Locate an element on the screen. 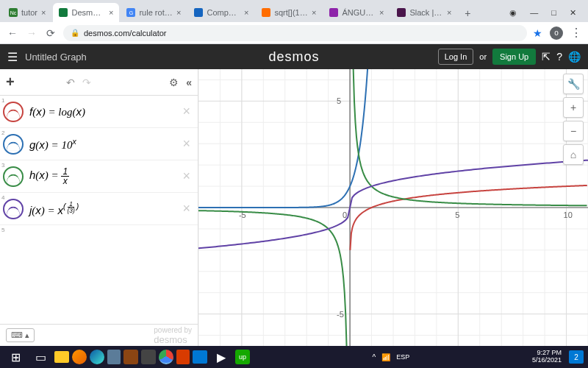  language-indicator: ESP is located at coordinates (403, 357).